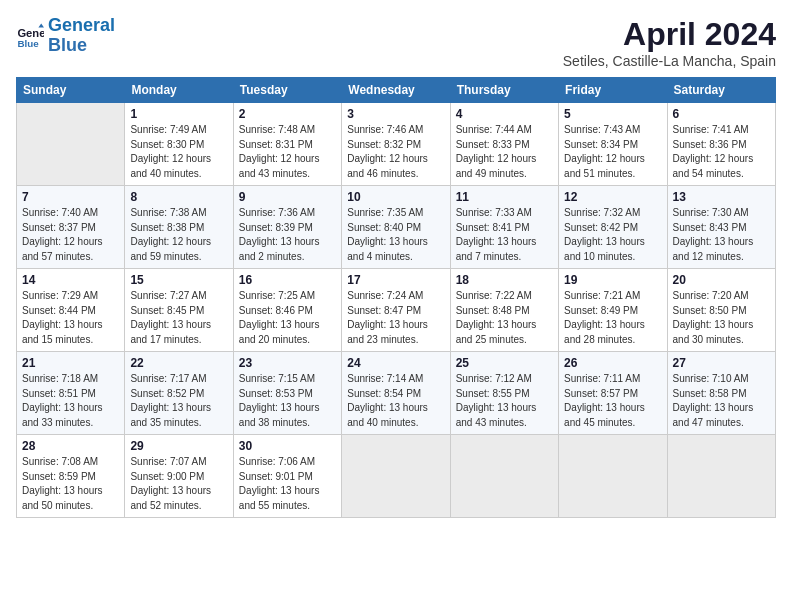 Image resolution: width=792 pixels, height=612 pixels. What do you see at coordinates (178, 114) in the screenshot?
I see `day-number: 1` at bounding box center [178, 114].